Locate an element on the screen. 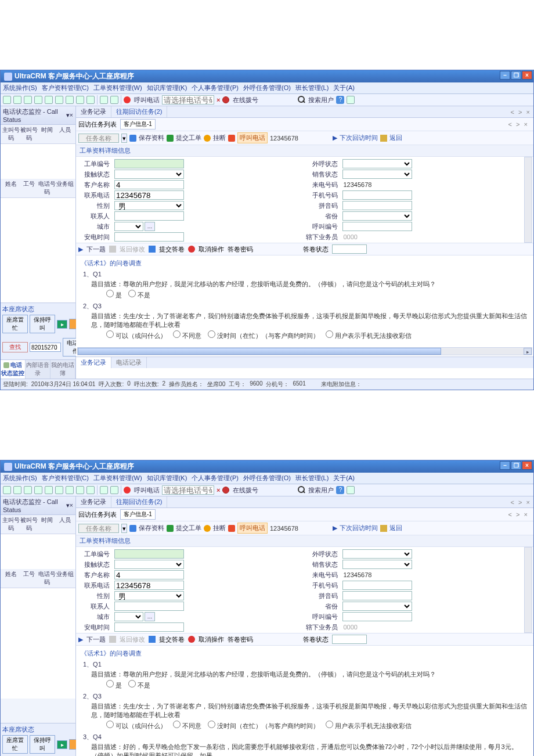 Image resolution: width=534 pixels, height=756 pixels. btab-callrec: 电话记录 is located at coordinates (129, 362).